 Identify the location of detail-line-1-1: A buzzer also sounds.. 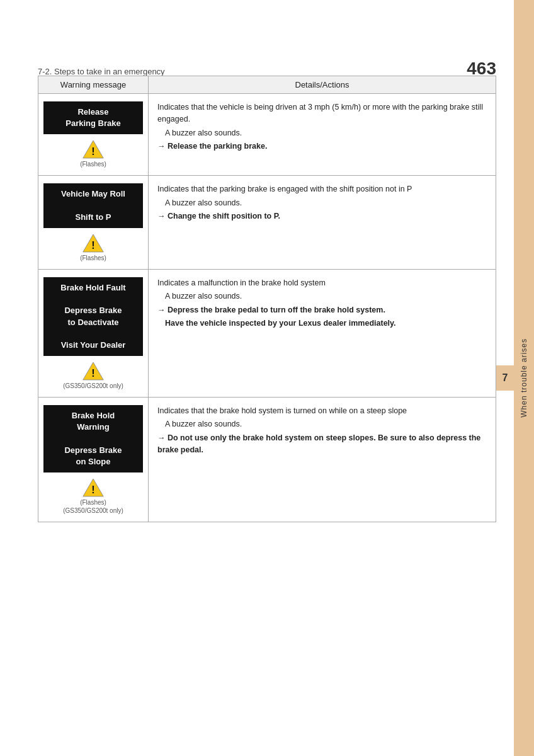
(326, 203).